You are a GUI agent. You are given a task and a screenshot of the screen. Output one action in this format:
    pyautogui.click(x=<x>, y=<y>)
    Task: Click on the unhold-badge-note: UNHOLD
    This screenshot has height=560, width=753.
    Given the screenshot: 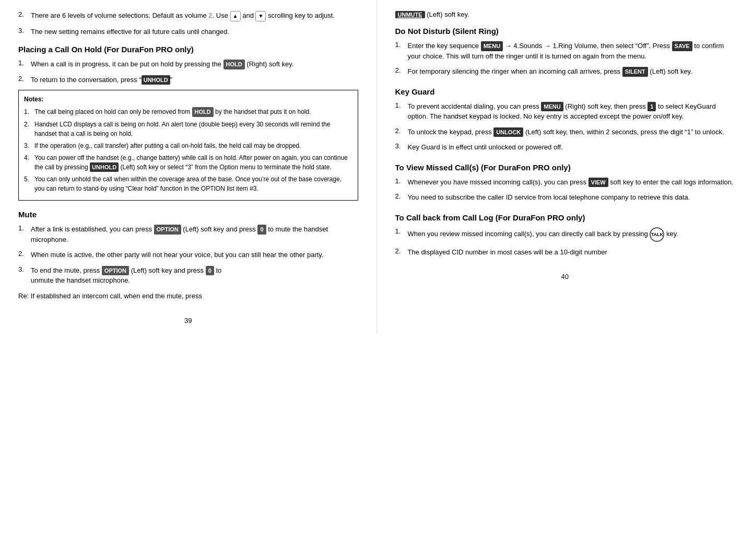 What is the action you would take?
    pyautogui.click(x=104, y=167)
    